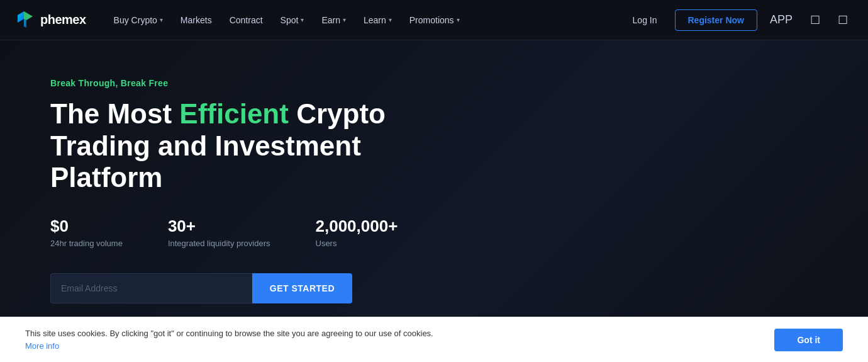  I want to click on cookie-banner: This site uses cookies. By clicking "got…, so click(434, 339).